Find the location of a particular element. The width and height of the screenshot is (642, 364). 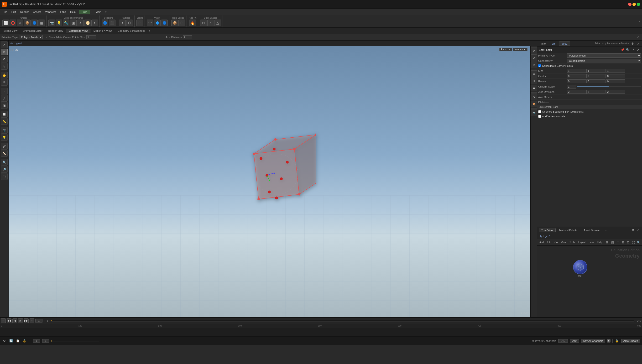

size-x-input is located at coordinates (576, 71).